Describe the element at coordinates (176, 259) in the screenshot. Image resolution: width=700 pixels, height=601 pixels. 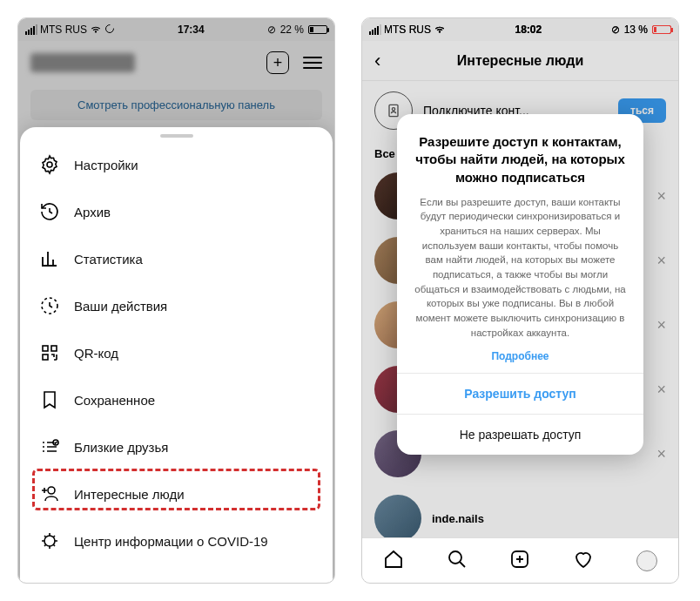
I see `menu-item-insights: Статистика` at that location.